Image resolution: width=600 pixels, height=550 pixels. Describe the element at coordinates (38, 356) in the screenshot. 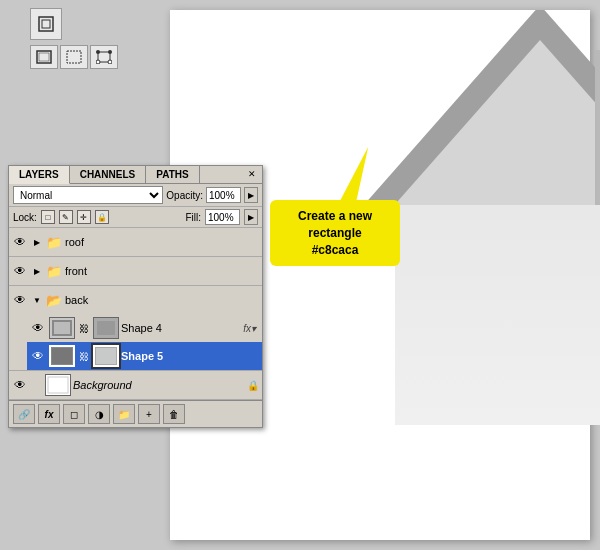

I see `eye-icon-shape5: 👁` at that location.